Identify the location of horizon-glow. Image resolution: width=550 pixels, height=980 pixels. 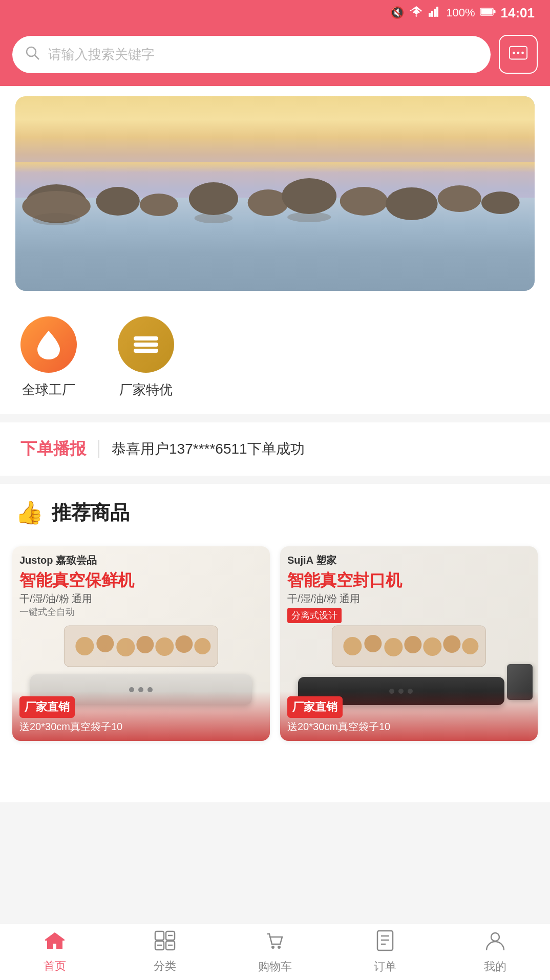
(275, 167).